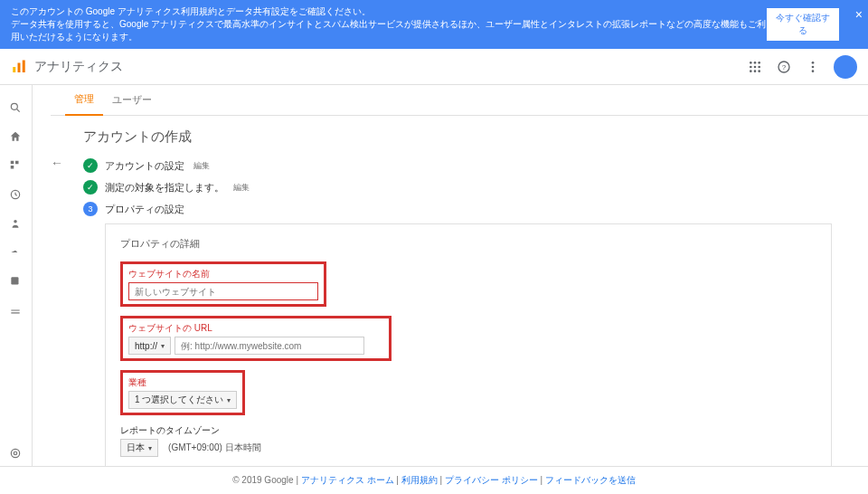 The image size is (868, 494). Describe the element at coordinates (803, 24) in the screenshot. I see `confirm-now-button: 今すぐ確認する` at that location.